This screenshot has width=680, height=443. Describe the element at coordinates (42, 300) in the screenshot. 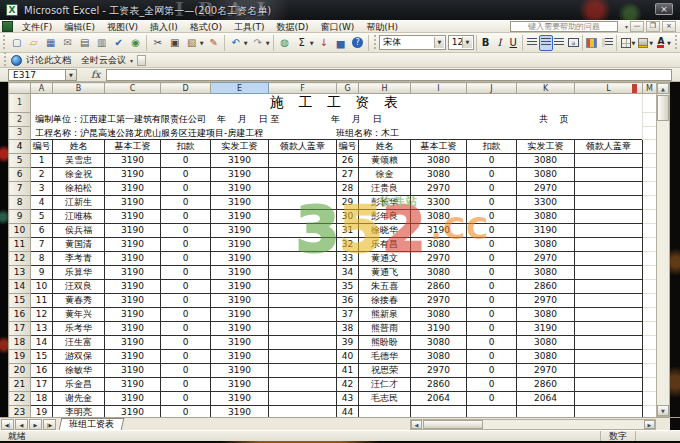

I see `cell: 11` at that location.